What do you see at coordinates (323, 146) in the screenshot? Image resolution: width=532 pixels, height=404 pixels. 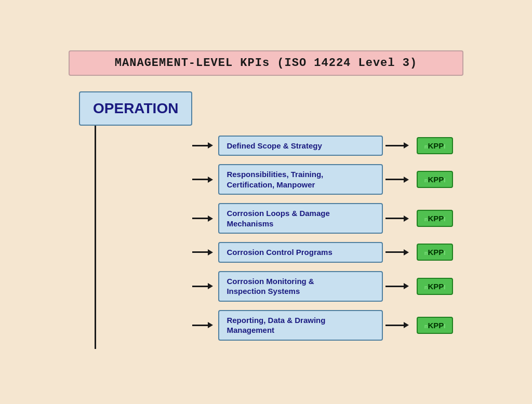 I see `kpi-row-1: Defined Scope & Strategy nKPPI` at bounding box center [323, 146].